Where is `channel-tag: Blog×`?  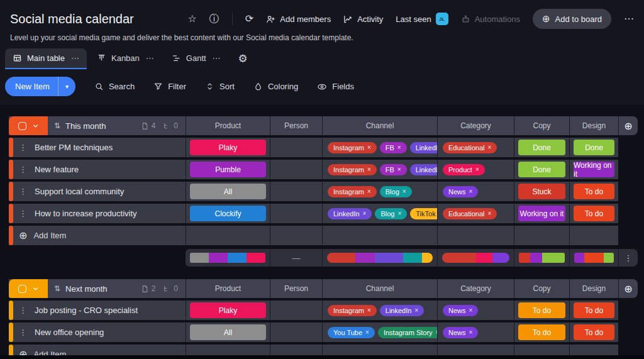 channel-tag: Blog× is located at coordinates (396, 192).